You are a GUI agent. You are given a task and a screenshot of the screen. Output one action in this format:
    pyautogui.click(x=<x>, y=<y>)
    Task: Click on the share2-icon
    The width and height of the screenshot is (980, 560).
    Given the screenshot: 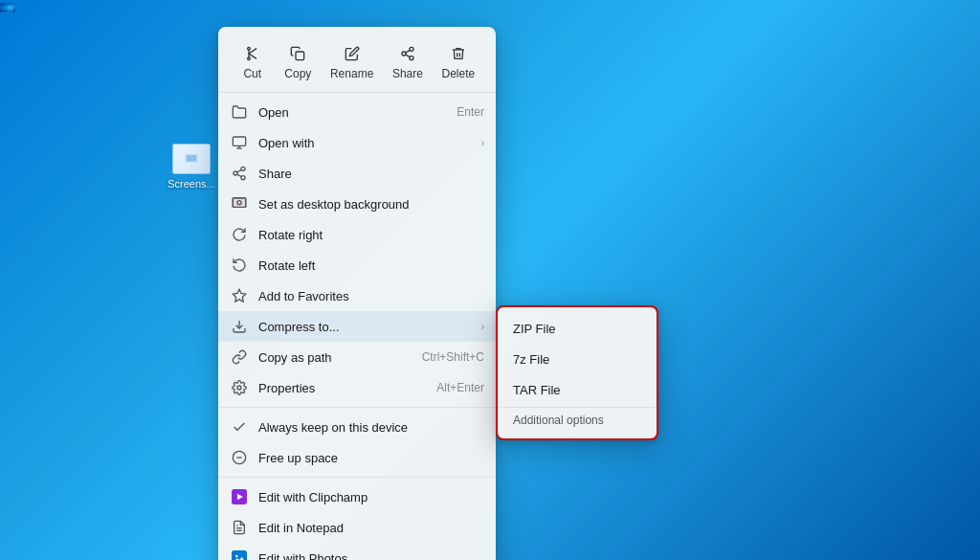 What is the action you would take?
    pyautogui.click(x=239, y=173)
    